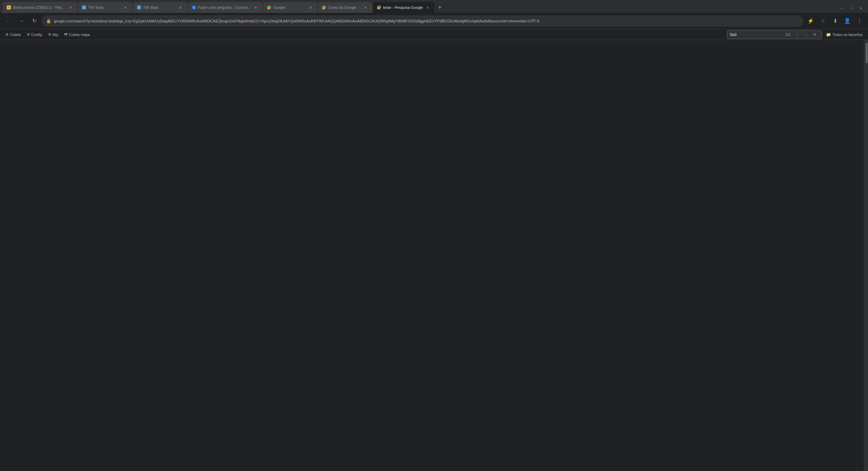 This screenshot has width=868, height=471. Describe the element at coordinates (403, 7) in the screenshot. I see `tab-teste-pesquisa: teste - Pesquisa Google ✕` at that location.